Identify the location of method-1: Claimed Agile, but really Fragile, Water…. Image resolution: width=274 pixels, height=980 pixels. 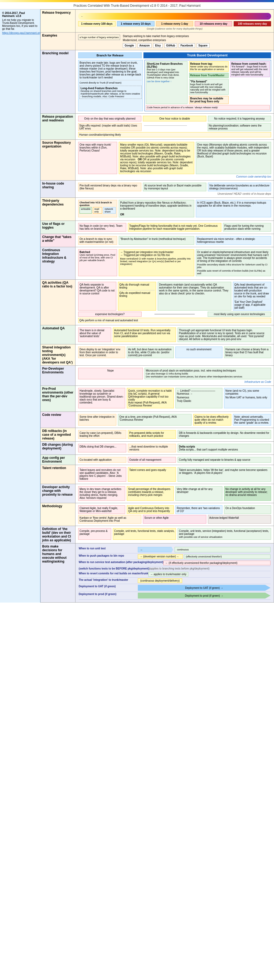
(102, 510).